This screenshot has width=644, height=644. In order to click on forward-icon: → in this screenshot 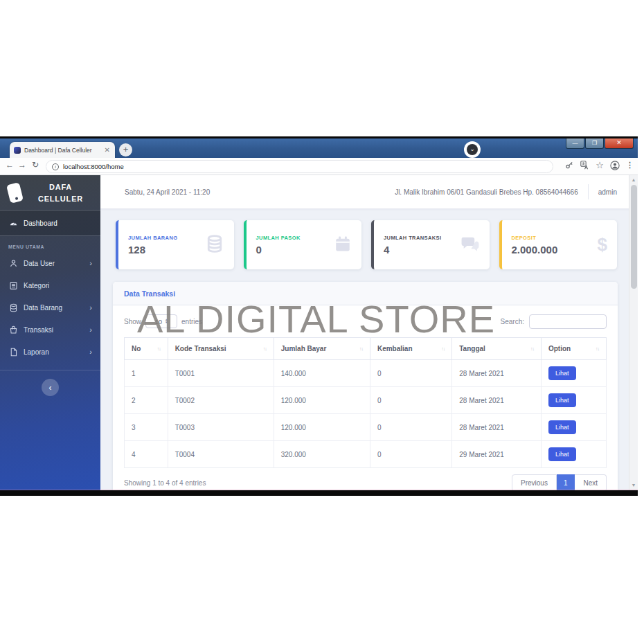, I will do `click(22, 165)`.